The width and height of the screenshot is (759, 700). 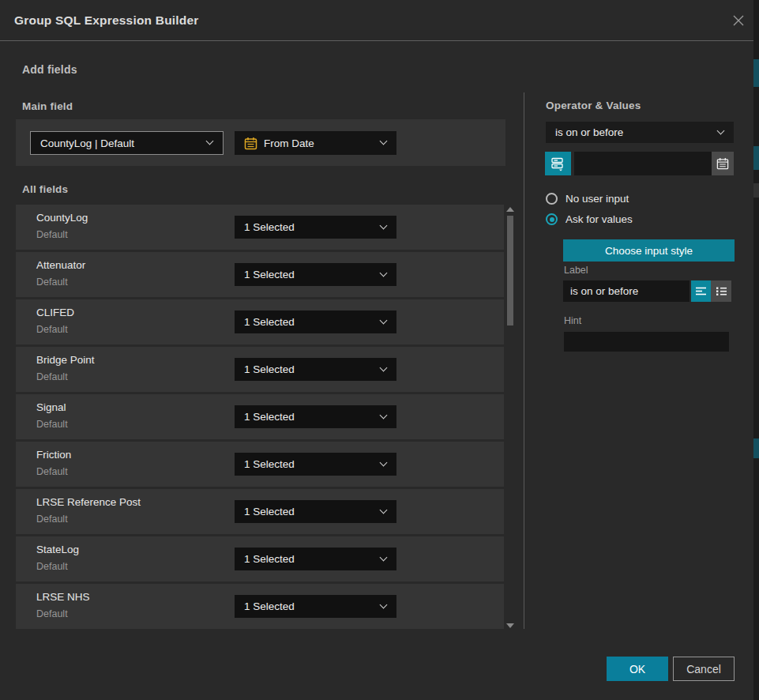 What do you see at coordinates (704, 668) in the screenshot?
I see `cancel-button: Cancel` at bounding box center [704, 668].